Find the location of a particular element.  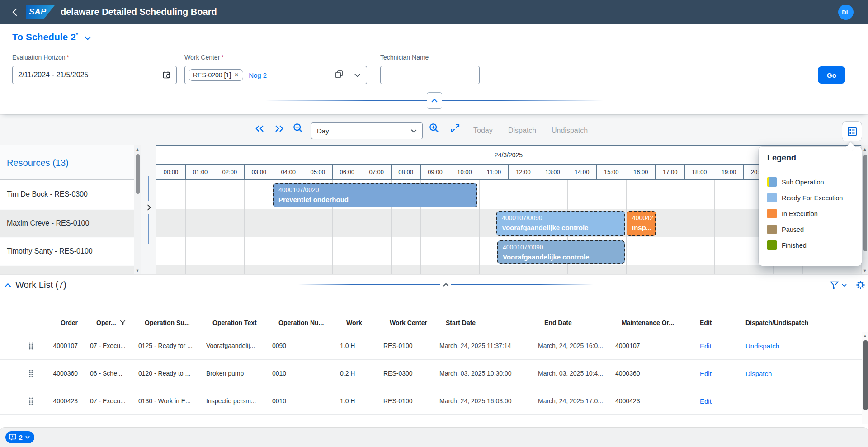

worklist-table-header: Order Oper... Operation Su... Operation … is located at coordinates (431, 323).